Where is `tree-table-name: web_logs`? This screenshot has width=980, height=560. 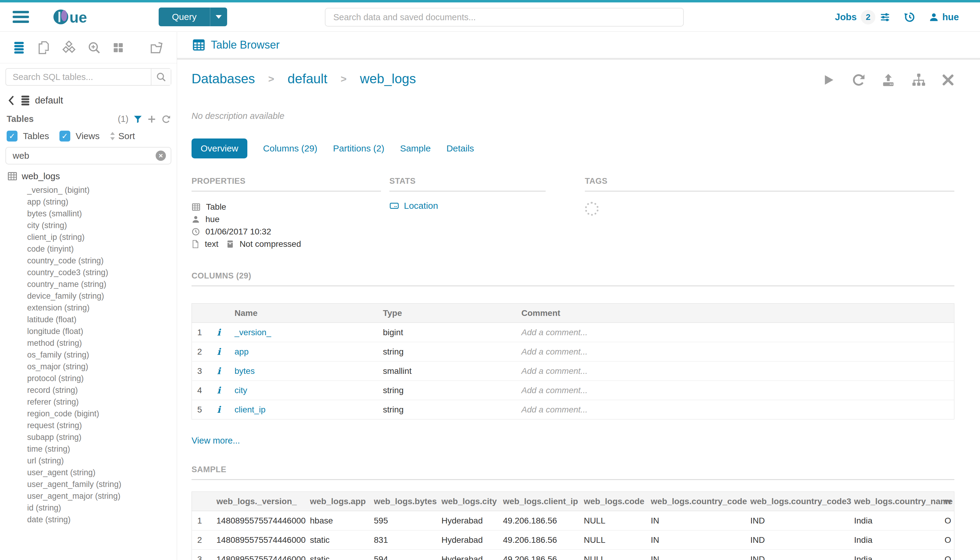
tree-table-name: web_logs is located at coordinates (41, 176).